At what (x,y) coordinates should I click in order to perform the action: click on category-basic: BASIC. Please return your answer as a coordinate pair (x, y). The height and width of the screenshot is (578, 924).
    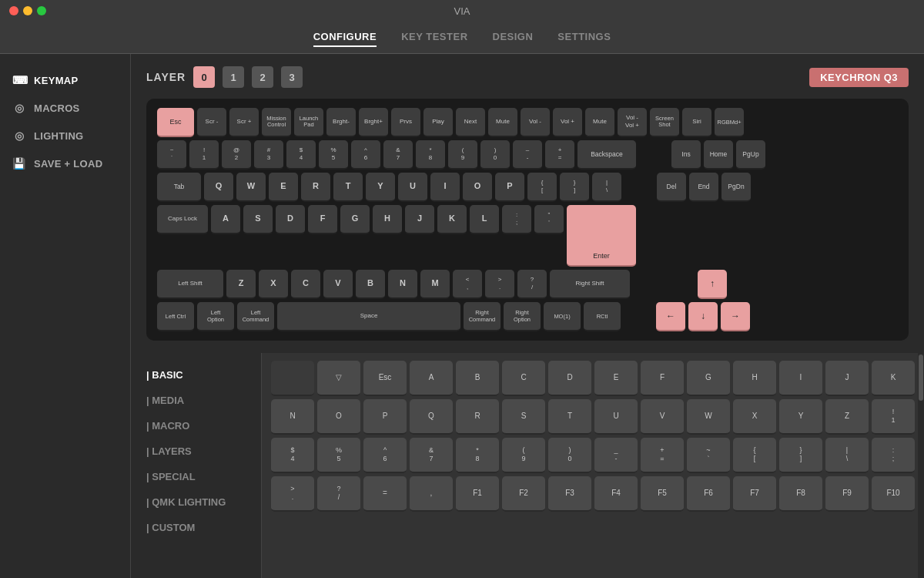
    Looking at the image, I should click on (196, 375).